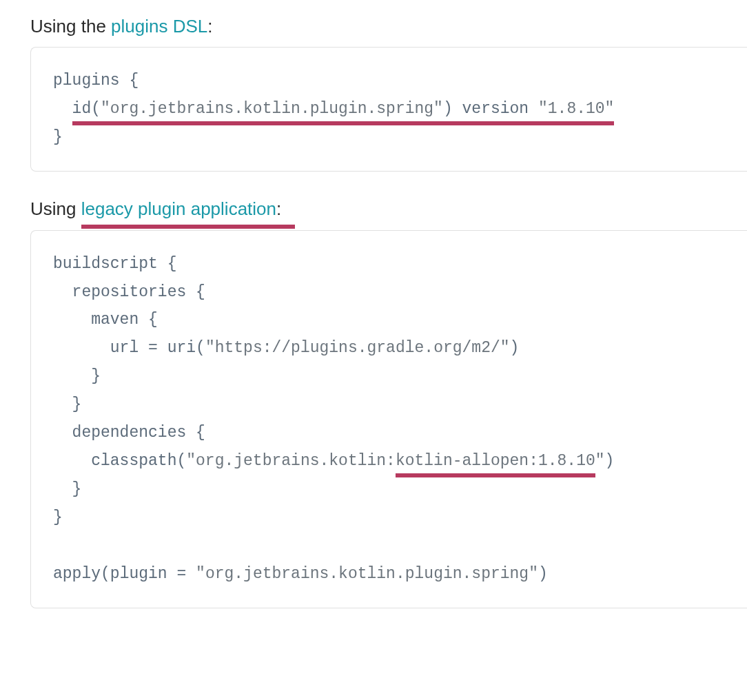  Describe the element at coordinates (389, 209) in the screenshot. I see `heading-legacy-plugin: Using legacy plugin application:` at that location.